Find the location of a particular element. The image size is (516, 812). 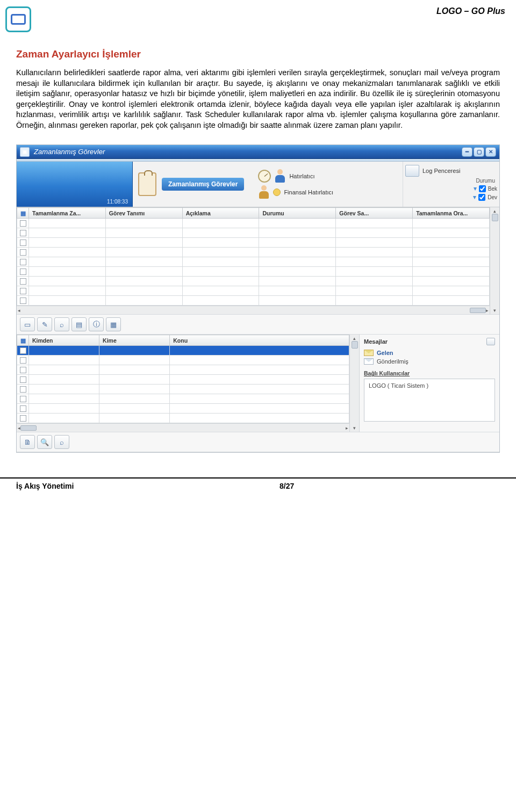

reminder-button: Hatırlatıcı is located at coordinates (296, 176).